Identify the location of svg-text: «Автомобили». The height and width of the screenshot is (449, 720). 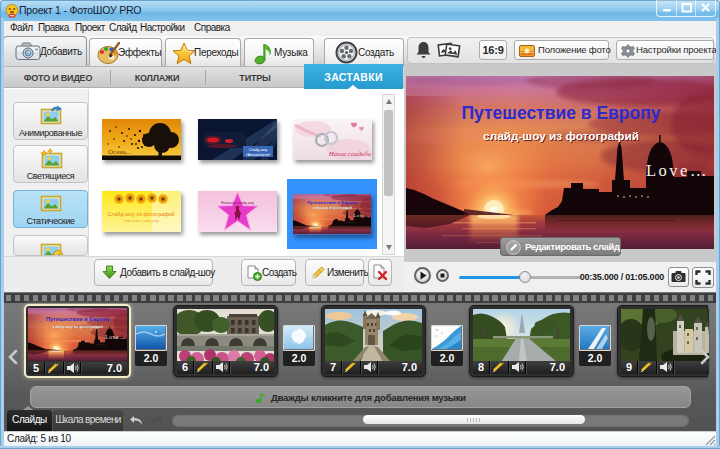
(257, 155).